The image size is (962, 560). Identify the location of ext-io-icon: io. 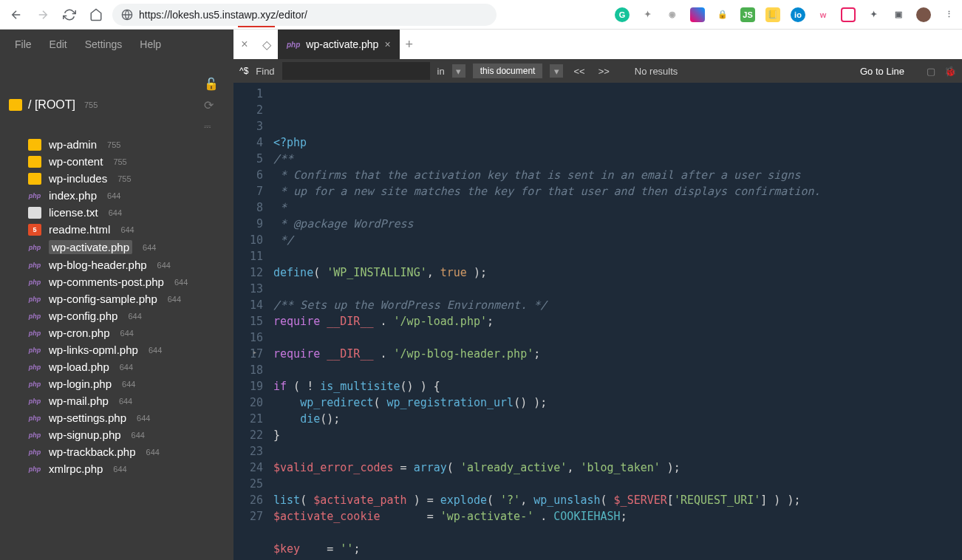
(798, 15).